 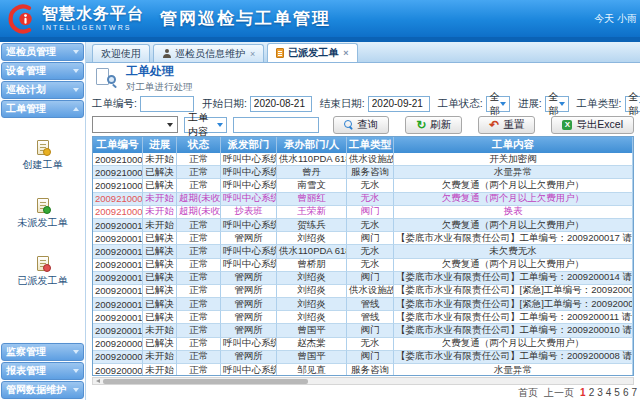 I want to click on cell-id: 2009210005, so click(x=118, y=160).